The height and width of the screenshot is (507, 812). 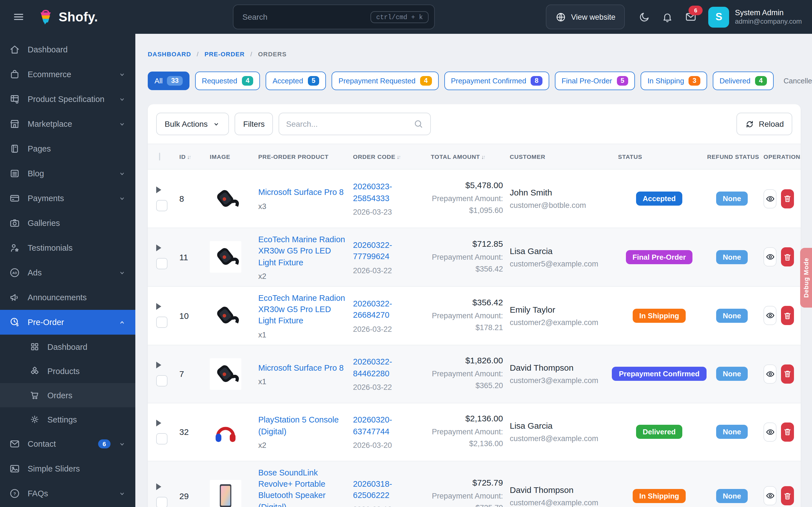 What do you see at coordinates (806, 278) in the screenshot?
I see `debug-mode-ribbon: Debug Mode` at bounding box center [806, 278].